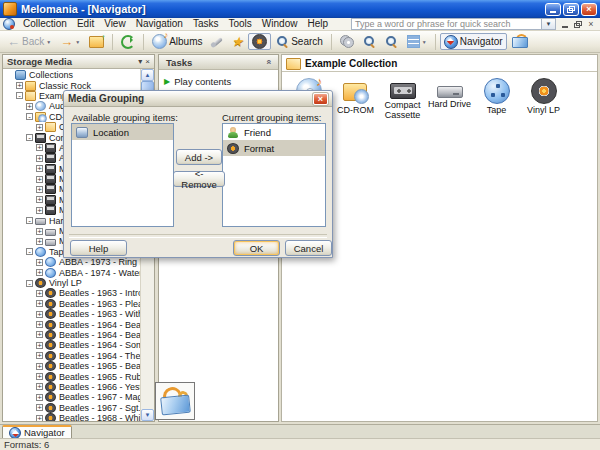  Describe the element at coordinates (274, 132) in the screenshot. I see `list-item-friend: Friend` at that location.